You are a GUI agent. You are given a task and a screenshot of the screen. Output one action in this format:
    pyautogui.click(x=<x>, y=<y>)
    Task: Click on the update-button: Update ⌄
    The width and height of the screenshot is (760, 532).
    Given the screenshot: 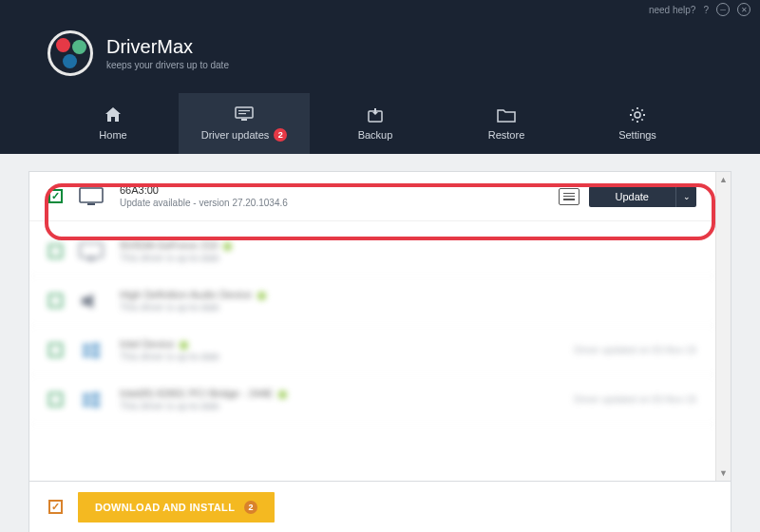 What is the action you would take?
    pyautogui.click(x=642, y=197)
    